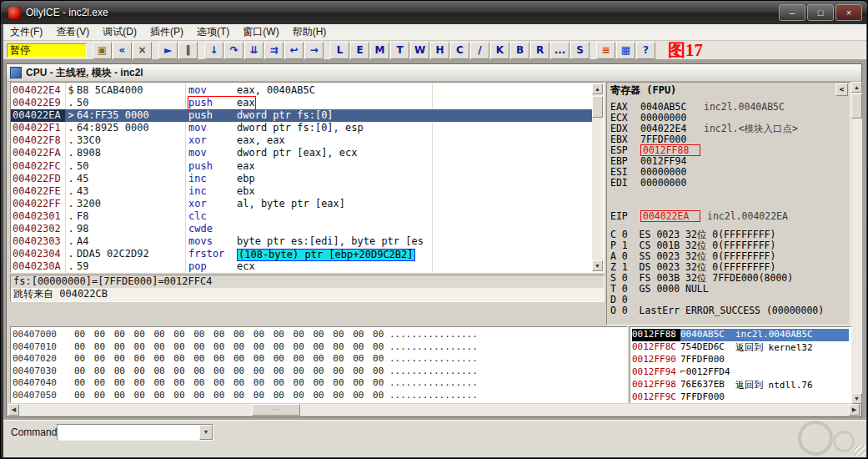 This screenshot has width=868, height=459. Describe the element at coordinates (327, 50) in the screenshot. I see `toolbar-separator` at that location.